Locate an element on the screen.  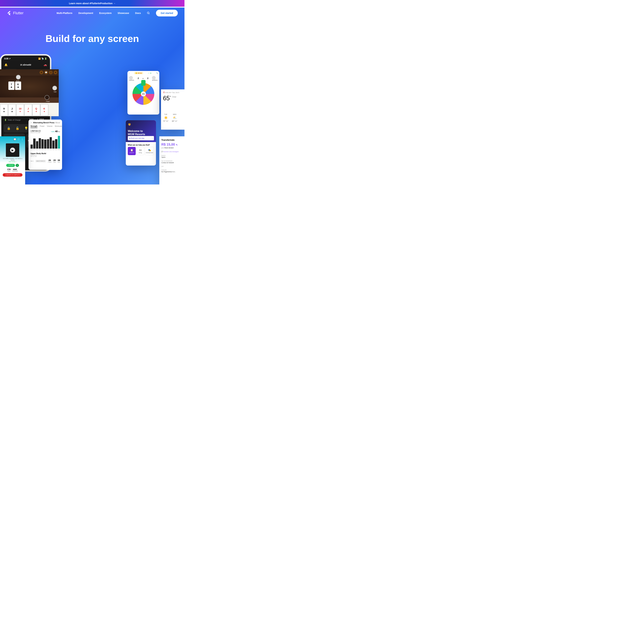
showcase-mgm-app: 🦁 Welcome toMGM Resorts 🛏 Book your next… is located at coordinates (141, 143).